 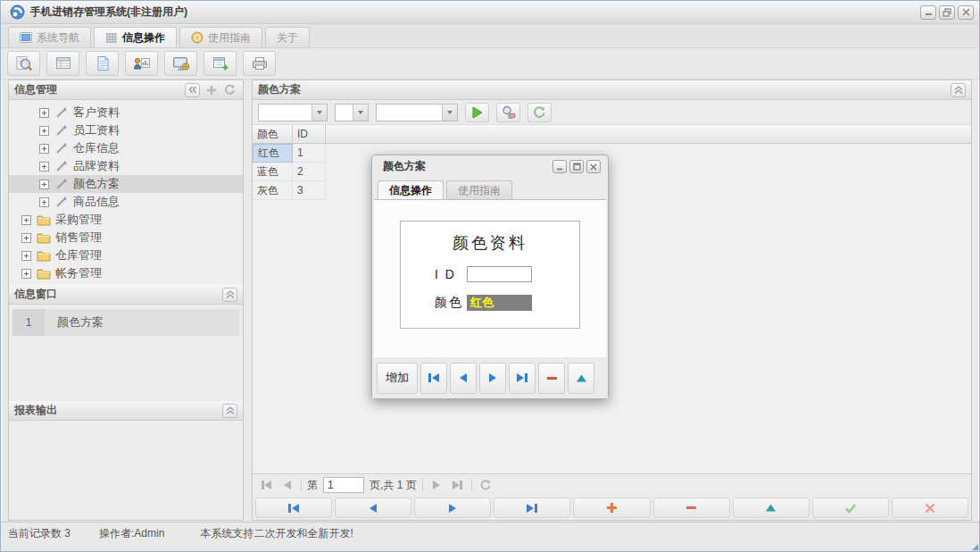 What do you see at coordinates (102, 63) in the screenshot?
I see `new-document-button` at bounding box center [102, 63].